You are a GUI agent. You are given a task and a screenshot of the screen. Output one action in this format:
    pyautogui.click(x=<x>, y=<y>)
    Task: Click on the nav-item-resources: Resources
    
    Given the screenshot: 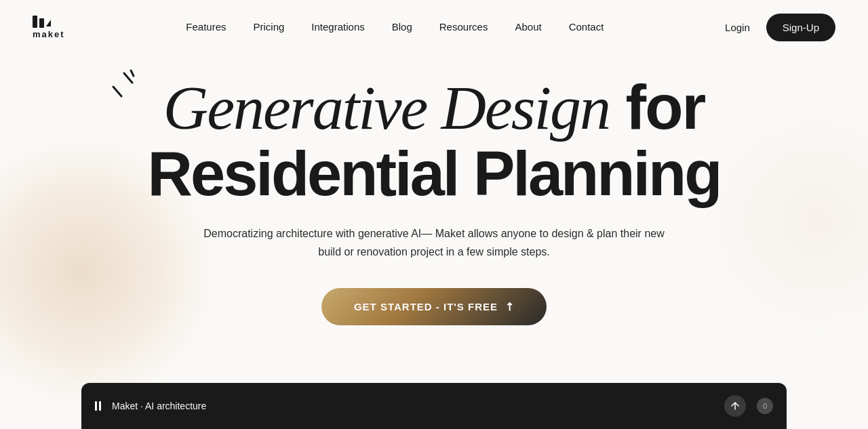 What is the action you would take?
    pyautogui.click(x=464, y=27)
    